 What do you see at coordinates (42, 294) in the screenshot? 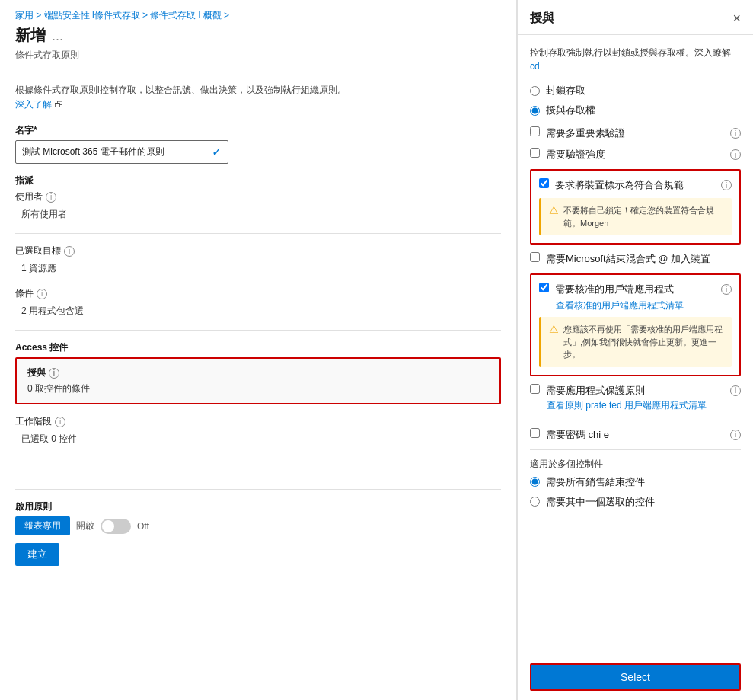
I see `condition-info-icon: i` at bounding box center [42, 294].